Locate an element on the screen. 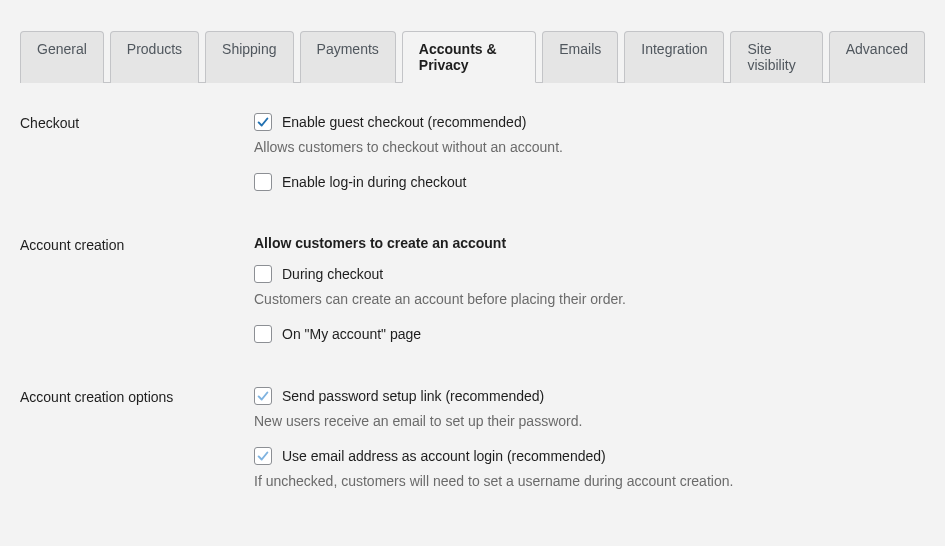 The height and width of the screenshot is (546, 945). tab-payments: Payments is located at coordinates (348, 57).